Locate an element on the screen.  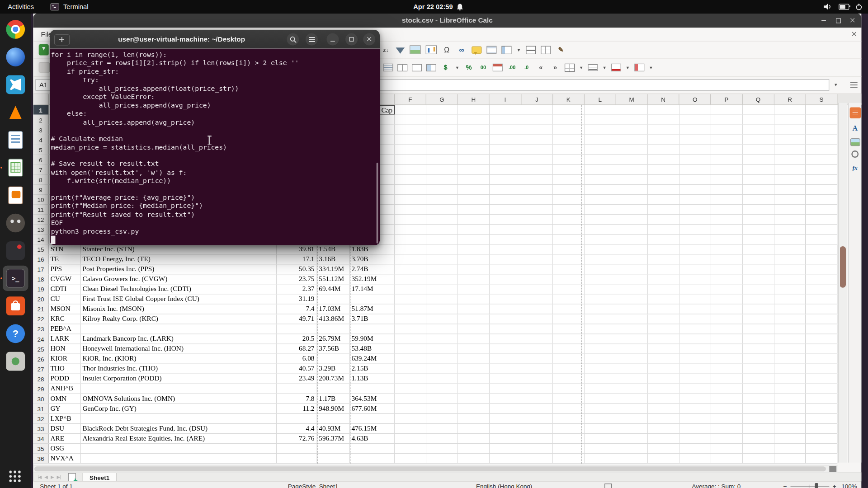
search-button is located at coordinates (293, 39).